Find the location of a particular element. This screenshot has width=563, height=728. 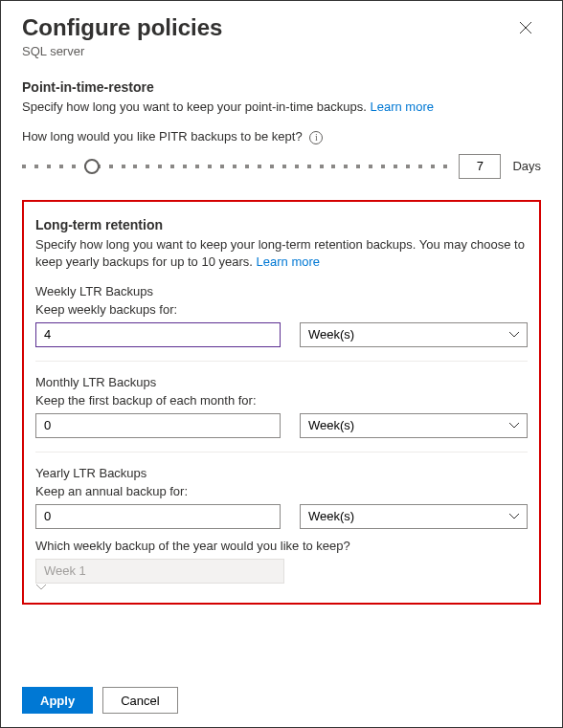

ltr-weekly-group: Weekly LTR Backups Keep weekly backups f… is located at coordinates (282, 316).